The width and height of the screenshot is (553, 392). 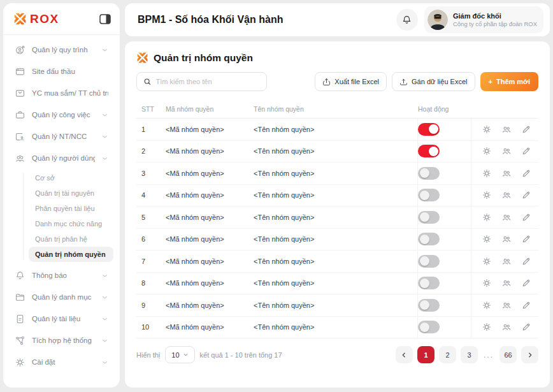 I want to click on sidebar-item-10: Cài đặt, so click(x=61, y=362).